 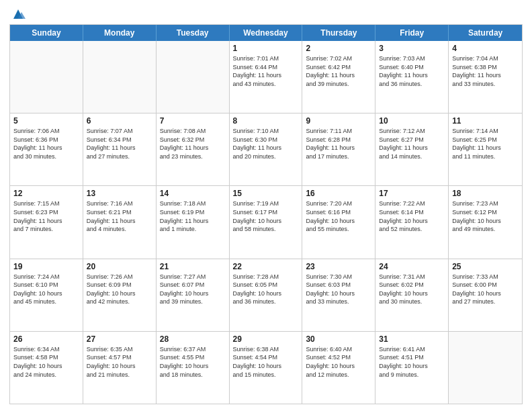 I want to click on day-number: 5, so click(x=46, y=121).